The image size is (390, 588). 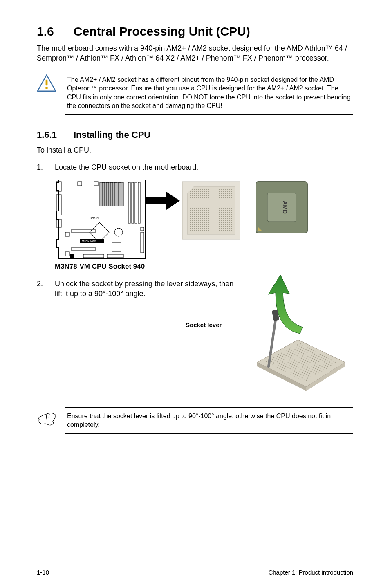 I want to click on footer-chapter: Chapter 1: Product introduction, so click(x=311, y=572).